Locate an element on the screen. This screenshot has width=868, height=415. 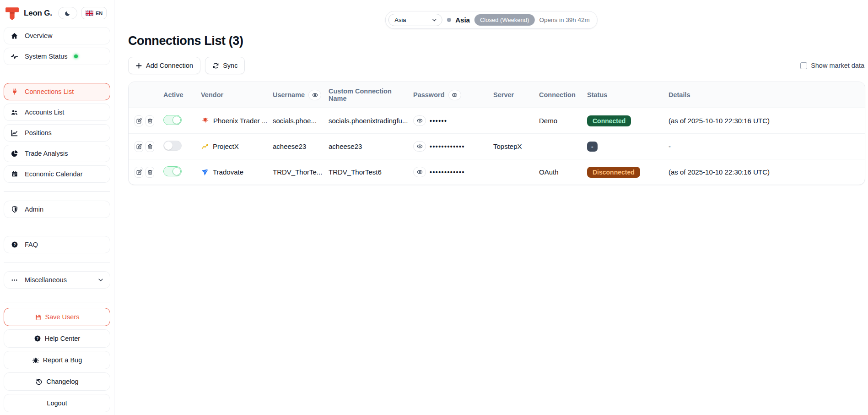
report-a-bug-button: Report a Bug is located at coordinates (57, 360).